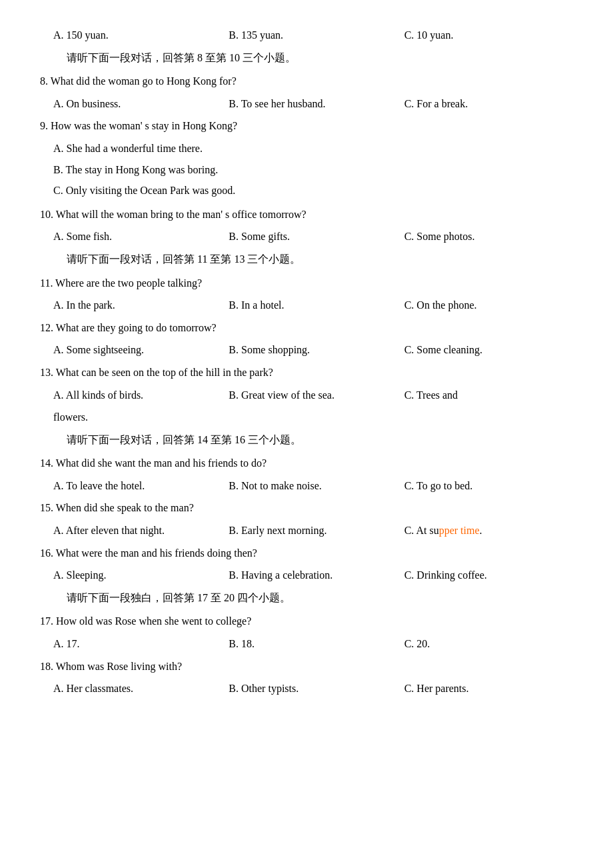  I want to click on question-17: 17. How old was Rose when she went to co…, so click(310, 621).